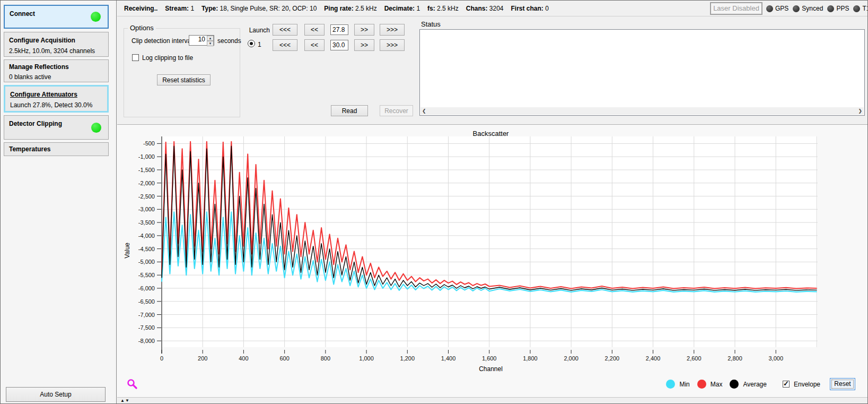 The height and width of the screenshot is (404, 868). What do you see at coordinates (364, 30) in the screenshot?
I see `launch-increase-button: >>` at bounding box center [364, 30].